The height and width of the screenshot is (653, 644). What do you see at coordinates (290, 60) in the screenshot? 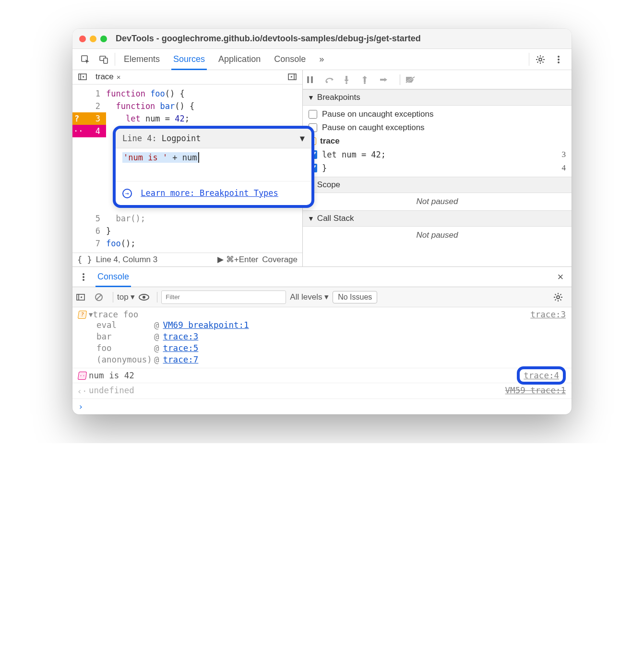
I see `tab-console: Console` at bounding box center [290, 60].